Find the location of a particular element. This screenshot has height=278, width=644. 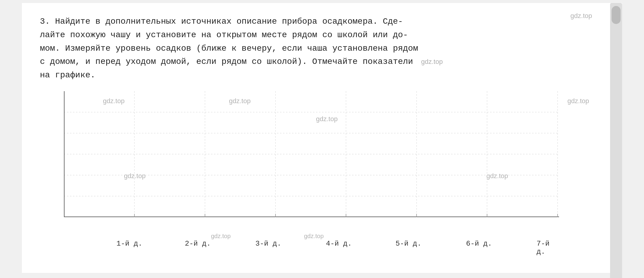

task-line2: лайте похожую чашу и установите на откры… is located at coordinates (224, 35).